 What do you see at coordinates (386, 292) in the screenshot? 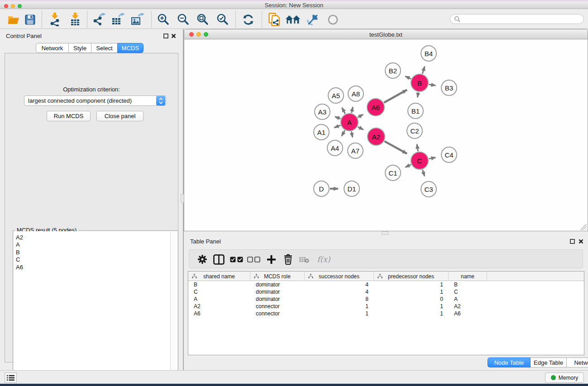
I see `table-row: Cdominator41C` at bounding box center [386, 292].